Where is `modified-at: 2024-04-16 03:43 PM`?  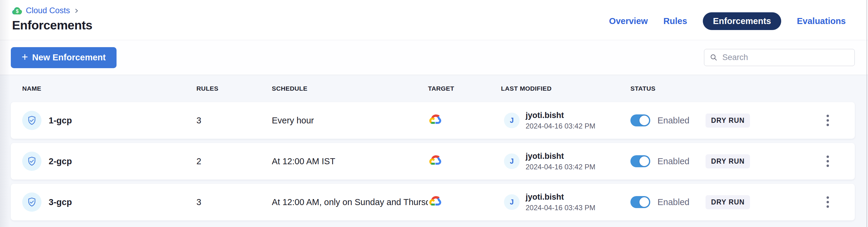
modified-at: 2024-04-16 03:43 PM is located at coordinates (561, 207).